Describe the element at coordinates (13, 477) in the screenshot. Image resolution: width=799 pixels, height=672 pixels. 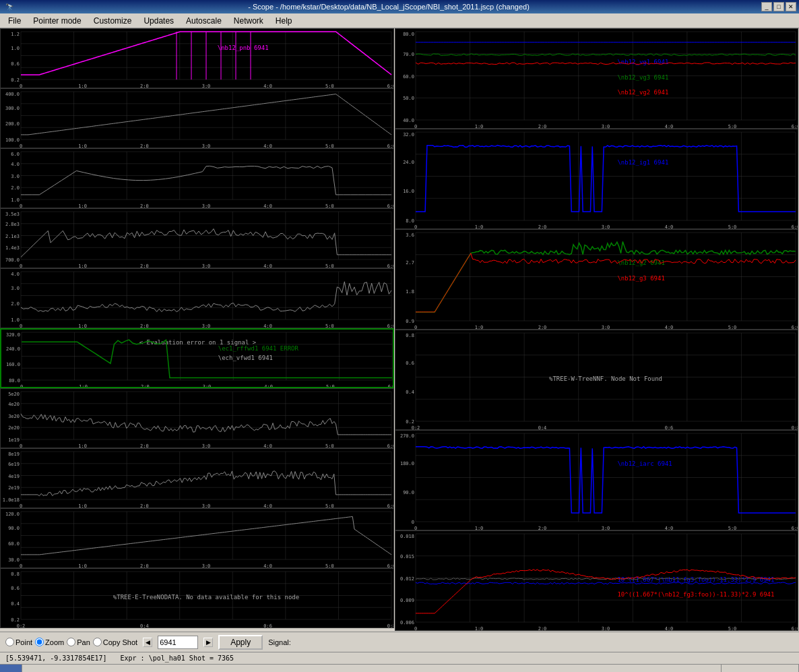
I see `svg-text: 4e19` at that location.